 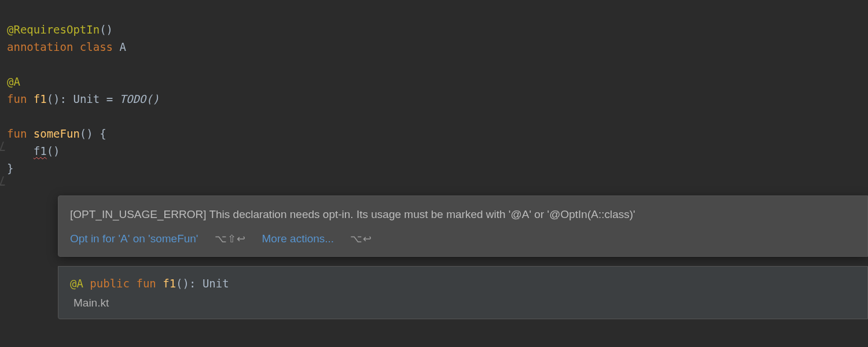 I want to click on tooltip-actions: Opt in for 'A' on 'someFun' ⌥⇧↩ More act…, so click(x=463, y=239).